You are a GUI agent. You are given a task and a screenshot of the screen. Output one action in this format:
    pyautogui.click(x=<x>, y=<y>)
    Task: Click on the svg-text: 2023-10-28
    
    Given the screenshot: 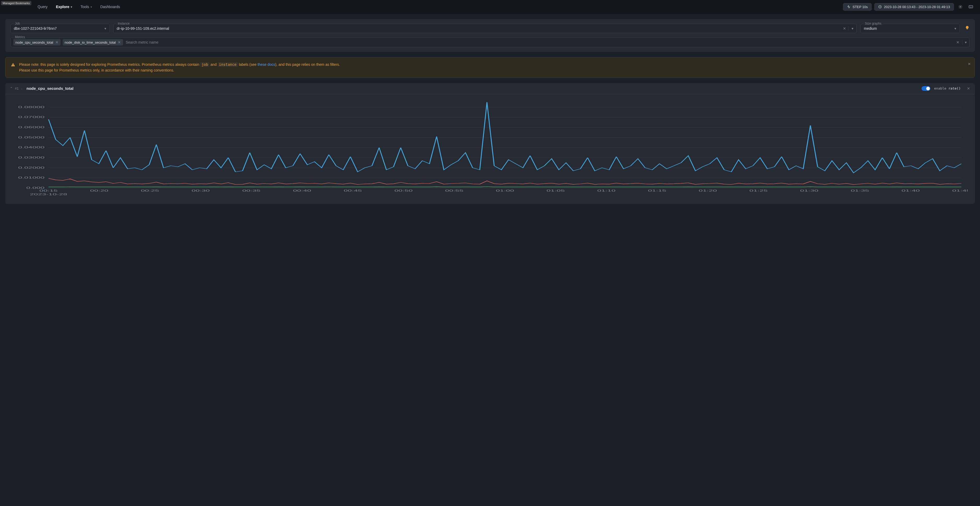 What is the action you would take?
    pyautogui.click(x=48, y=194)
    